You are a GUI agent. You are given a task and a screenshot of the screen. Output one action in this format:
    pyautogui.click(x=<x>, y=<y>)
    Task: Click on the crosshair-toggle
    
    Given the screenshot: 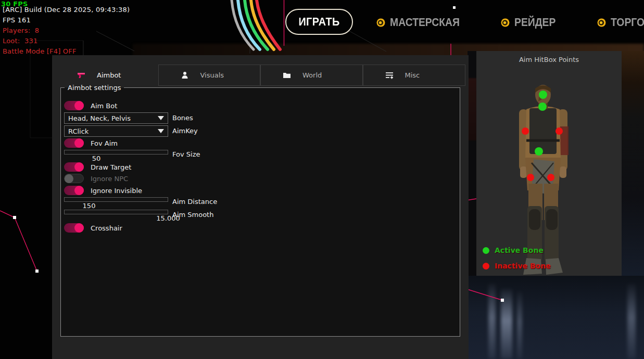 What is the action you would take?
    pyautogui.click(x=74, y=228)
    